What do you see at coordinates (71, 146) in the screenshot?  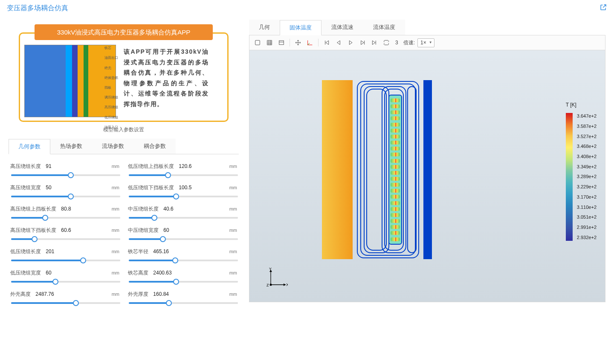 I see `param-tab: 热场参数` at bounding box center [71, 146].